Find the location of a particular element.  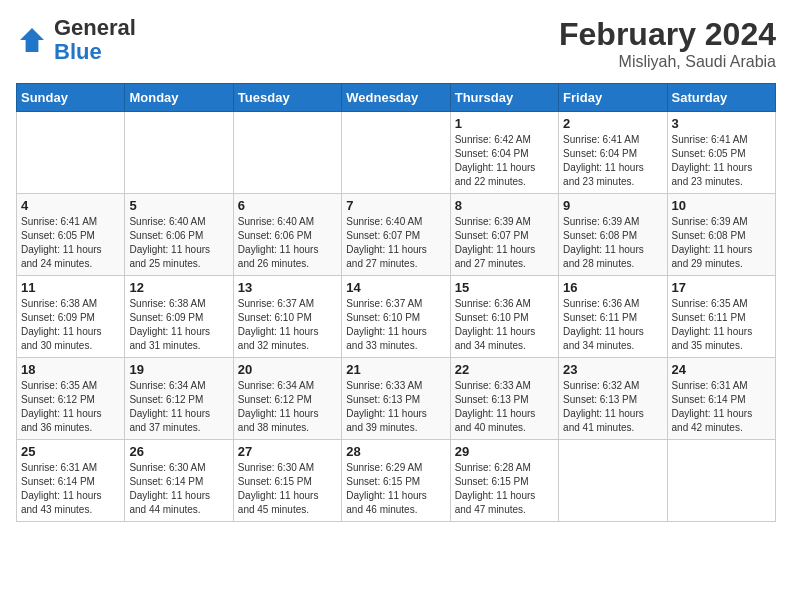

day-info: Sunrise: 6:36 AM Sunset: 6:11 PM Dayligh… is located at coordinates (612, 325).